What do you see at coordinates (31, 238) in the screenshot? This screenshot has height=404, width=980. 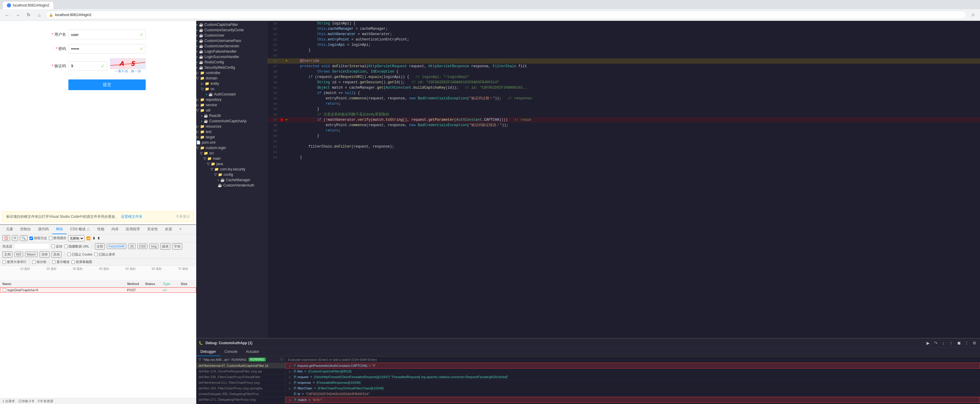 I see `preserve-log-check` at bounding box center [31, 238].